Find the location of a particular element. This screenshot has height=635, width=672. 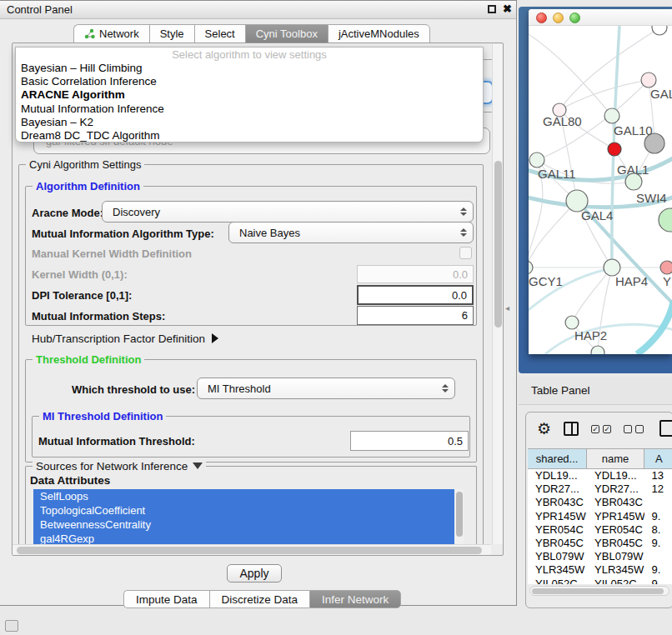

zoom-traffic-light-icon is located at coordinates (575, 18).